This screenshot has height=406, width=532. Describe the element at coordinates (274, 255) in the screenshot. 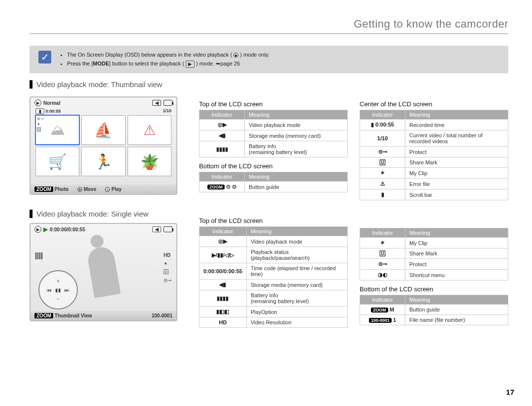

I see `table-row: ▶/▮▮/◁/▷Playback status (playback/pause/…` at that location.